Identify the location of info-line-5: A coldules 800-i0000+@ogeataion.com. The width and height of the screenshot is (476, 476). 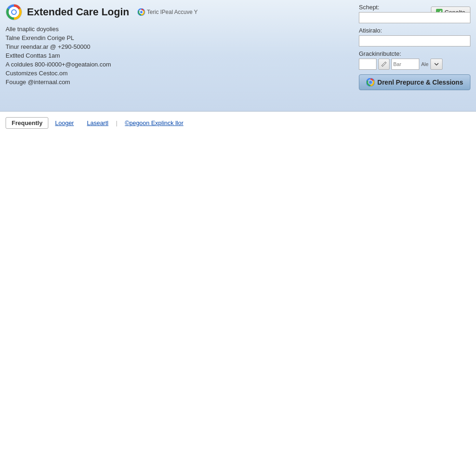
(110, 64).